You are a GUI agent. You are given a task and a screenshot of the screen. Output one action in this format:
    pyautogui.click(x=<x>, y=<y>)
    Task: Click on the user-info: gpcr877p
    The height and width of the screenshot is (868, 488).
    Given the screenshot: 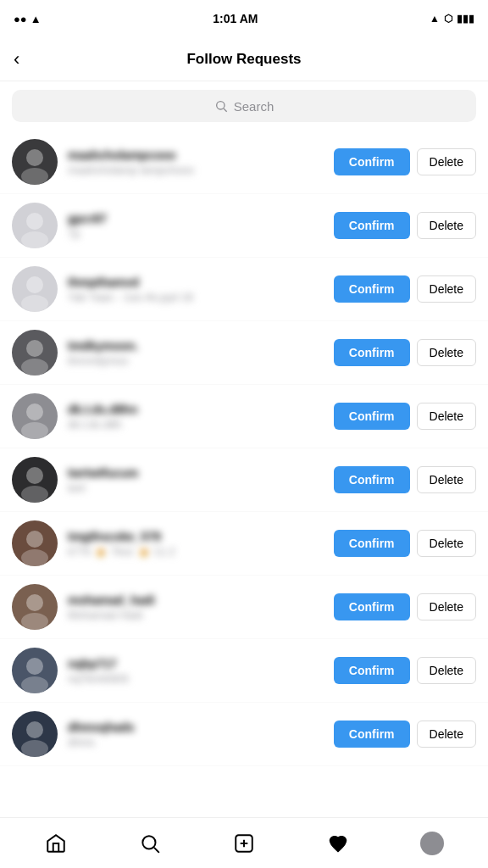 What is the action you would take?
    pyautogui.click(x=196, y=225)
    